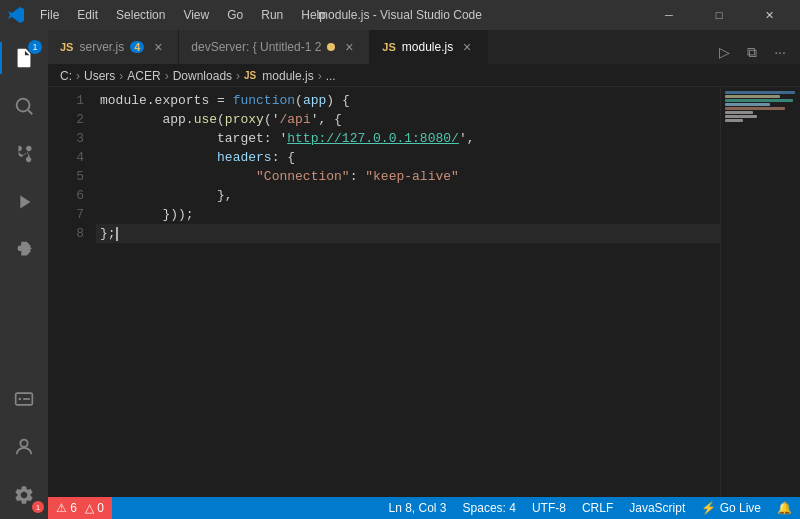 Image resolution: width=800 pixels, height=519 pixels. I want to click on title-bar-title: module.js - Visual Studio Code, so click(400, 15).